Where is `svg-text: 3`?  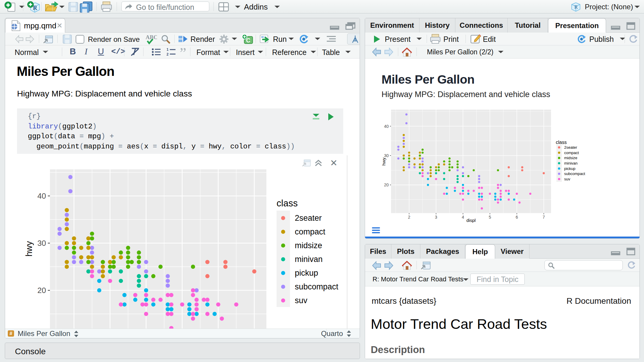
svg-text: 3 is located at coordinates (436, 217).